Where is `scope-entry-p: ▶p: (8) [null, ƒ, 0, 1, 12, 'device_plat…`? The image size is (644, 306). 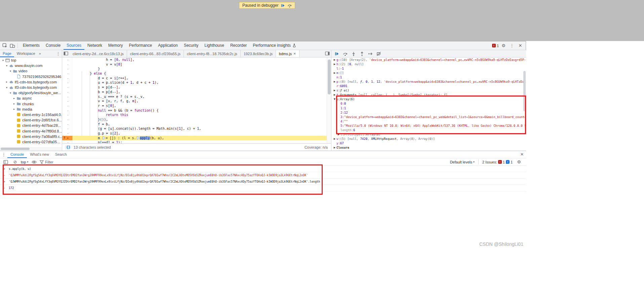 scope-entry-p: ▶p: (8) [null, ƒ, 0, 1, 12, 'device_plat… is located at coordinates (429, 81).